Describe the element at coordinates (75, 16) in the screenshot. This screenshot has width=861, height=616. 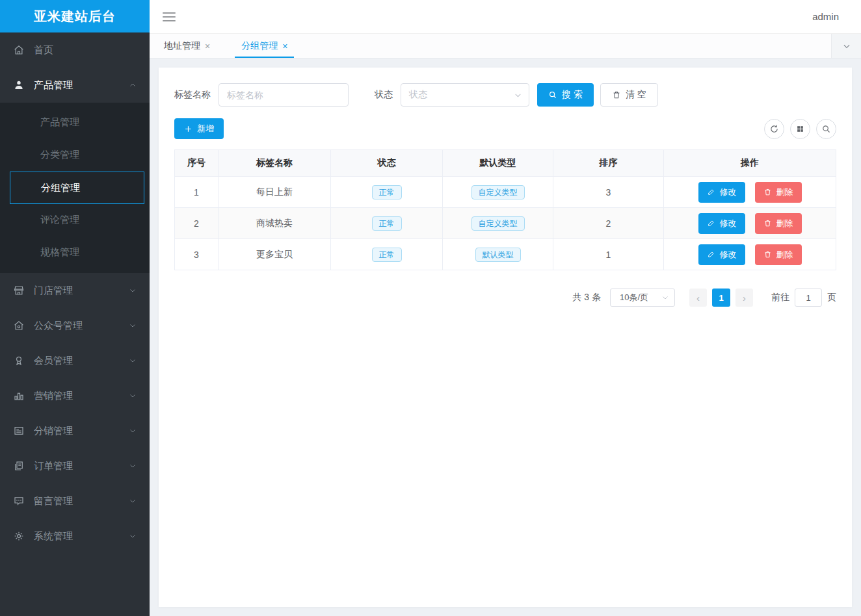
I see `app-title: 亚米建站后台` at that location.